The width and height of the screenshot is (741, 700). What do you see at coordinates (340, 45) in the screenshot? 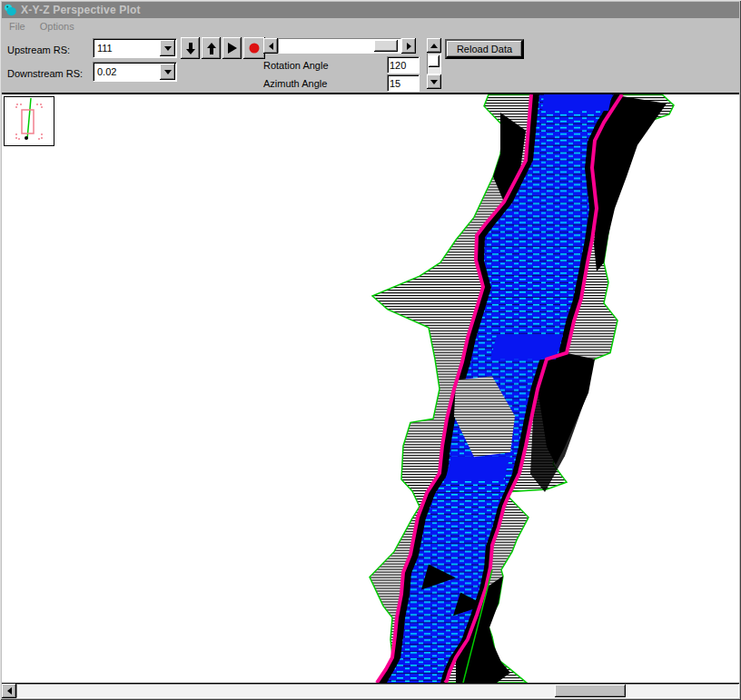
I see `rotation-slider` at bounding box center [340, 45].